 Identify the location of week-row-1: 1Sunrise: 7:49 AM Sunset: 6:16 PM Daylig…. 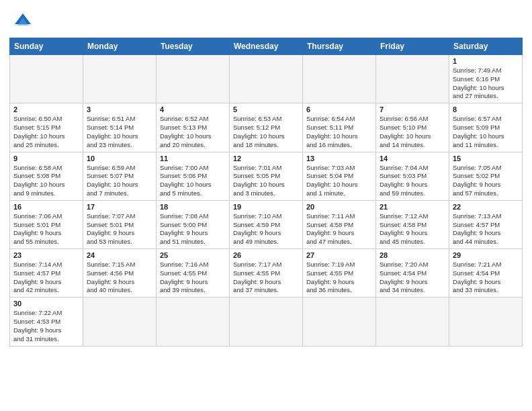
(266, 79).